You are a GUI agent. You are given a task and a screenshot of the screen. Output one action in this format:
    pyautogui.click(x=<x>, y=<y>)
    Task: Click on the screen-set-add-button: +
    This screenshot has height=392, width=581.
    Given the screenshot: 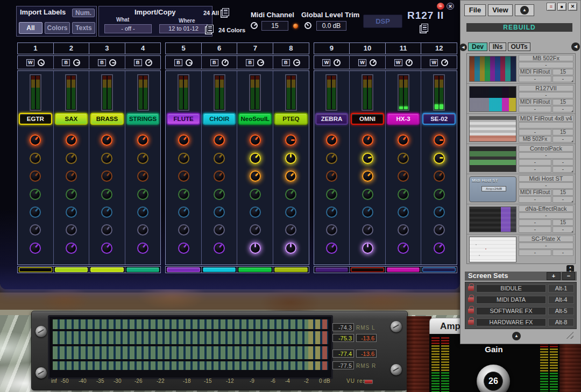 What is the action you would take?
    pyautogui.click(x=554, y=276)
    